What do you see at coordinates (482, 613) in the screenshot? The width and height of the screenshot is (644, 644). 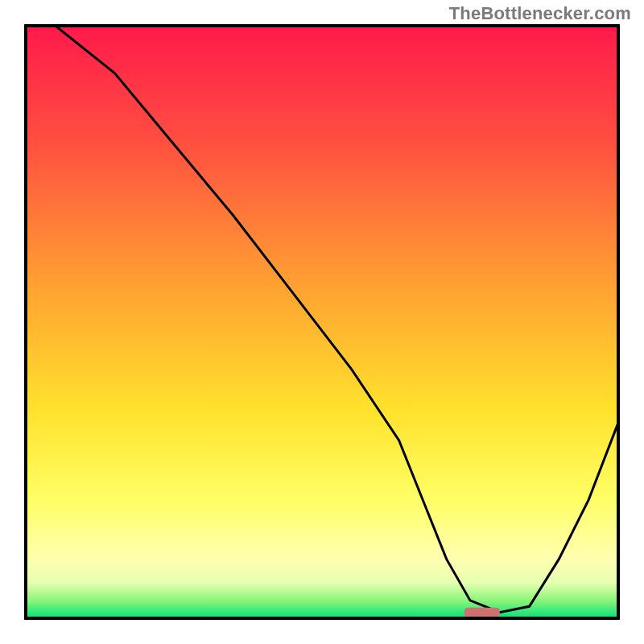 I see `min-marker` at bounding box center [482, 613].